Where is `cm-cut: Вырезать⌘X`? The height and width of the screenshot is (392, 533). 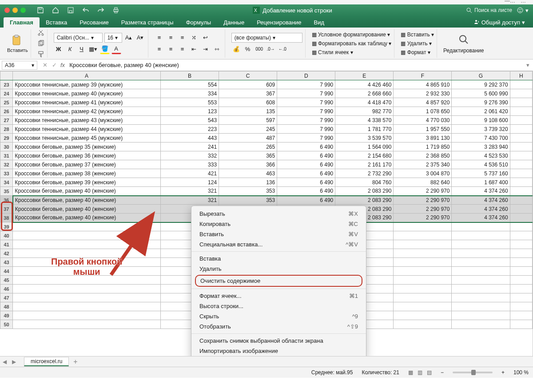
cm-cut: Вырезать⌘X is located at coordinates (279, 214).